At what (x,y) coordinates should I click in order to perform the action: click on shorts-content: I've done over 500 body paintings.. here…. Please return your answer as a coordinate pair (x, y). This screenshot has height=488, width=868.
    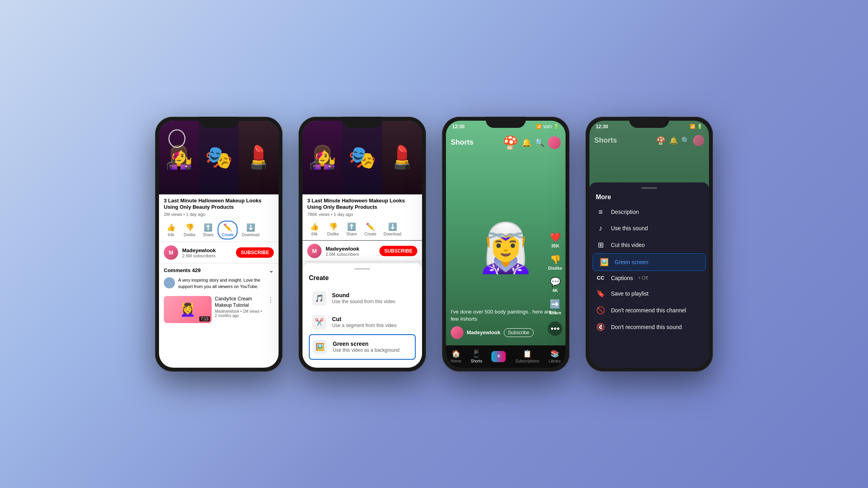
    Looking at the image, I should click on (506, 242).